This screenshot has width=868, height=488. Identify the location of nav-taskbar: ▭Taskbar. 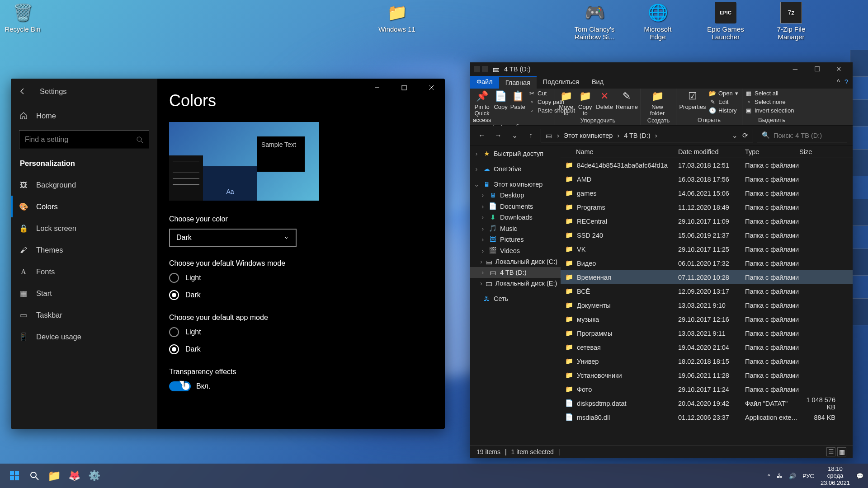
(84, 315).